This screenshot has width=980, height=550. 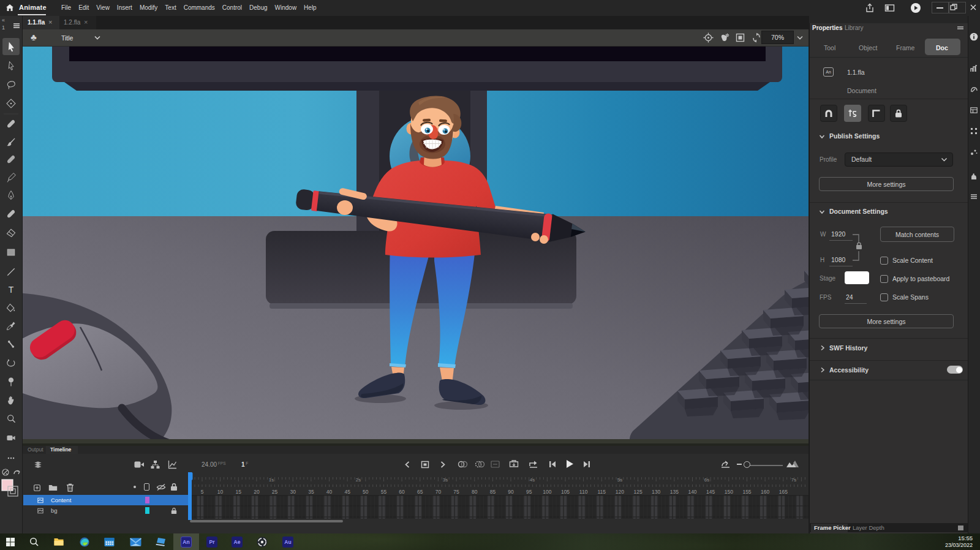 I want to click on svg-text: 60, so click(x=402, y=492).